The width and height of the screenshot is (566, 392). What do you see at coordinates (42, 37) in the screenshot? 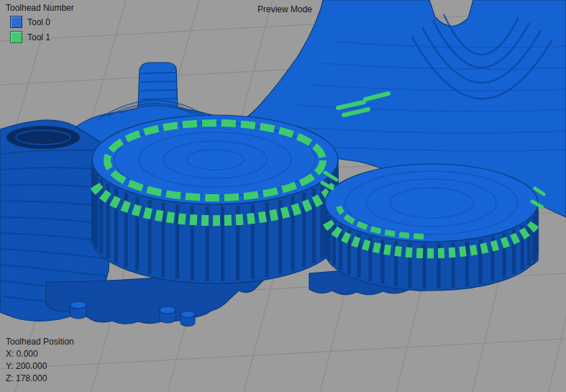
I see `legend-item-tool1: Tool 1` at bounding box center [42, 37].